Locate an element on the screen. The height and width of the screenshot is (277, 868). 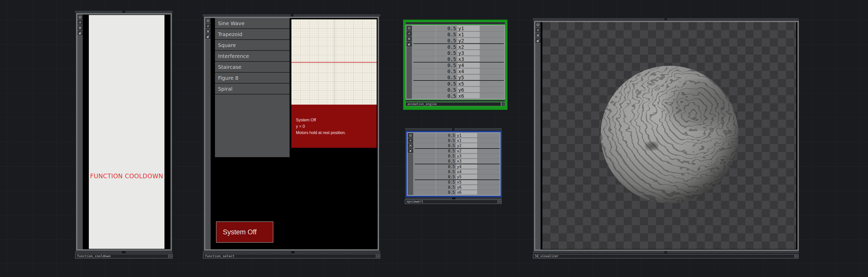
node-name-bar: opviewer1 + is located at coordinates (453, 202).